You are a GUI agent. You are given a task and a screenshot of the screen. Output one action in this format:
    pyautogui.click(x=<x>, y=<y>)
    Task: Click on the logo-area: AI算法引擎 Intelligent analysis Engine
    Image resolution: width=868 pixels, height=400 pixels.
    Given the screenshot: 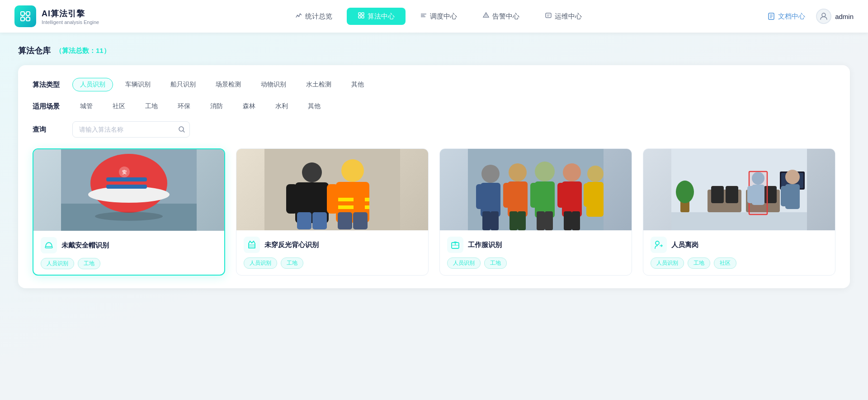 What is the action you would take?
    pyautogui.click(x=64, y=16)
    